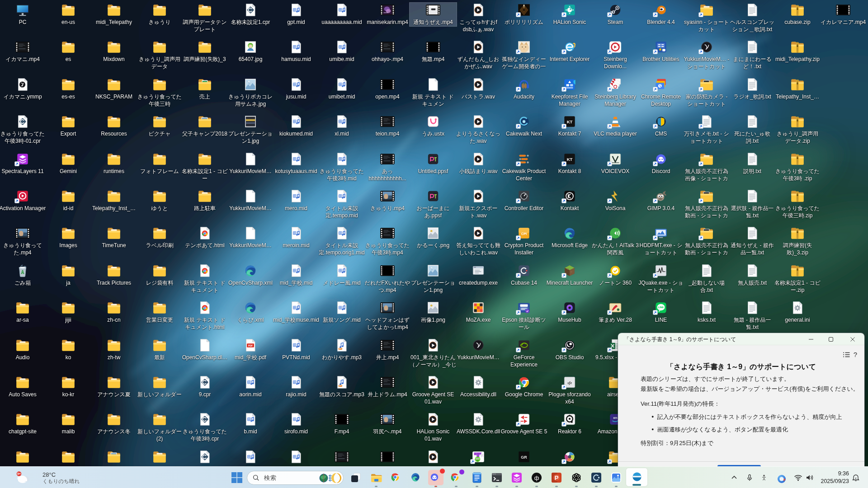 Image resolution: width=868 pixels, height=488 pixels. Describe the element at coordinates (19, 474) in the screenshot. I see `svg-text: 9+` at that location.